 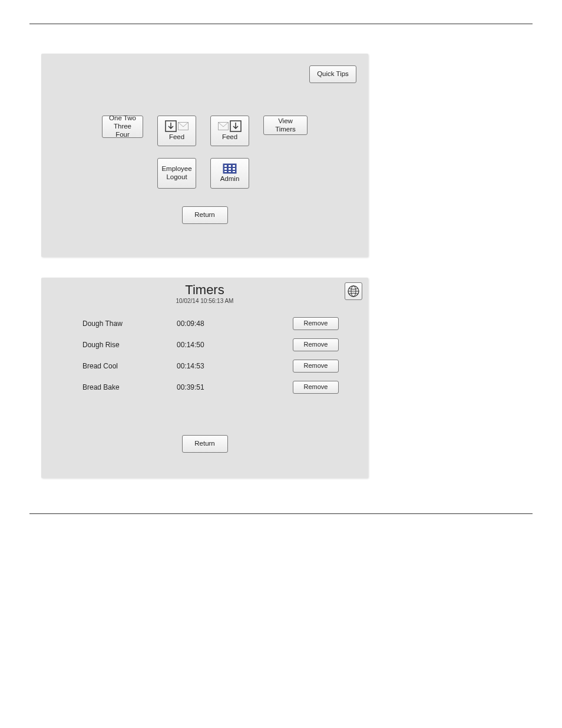 I want to click on quick-tips-button: Quick Tips, so click(x=333, y=74).